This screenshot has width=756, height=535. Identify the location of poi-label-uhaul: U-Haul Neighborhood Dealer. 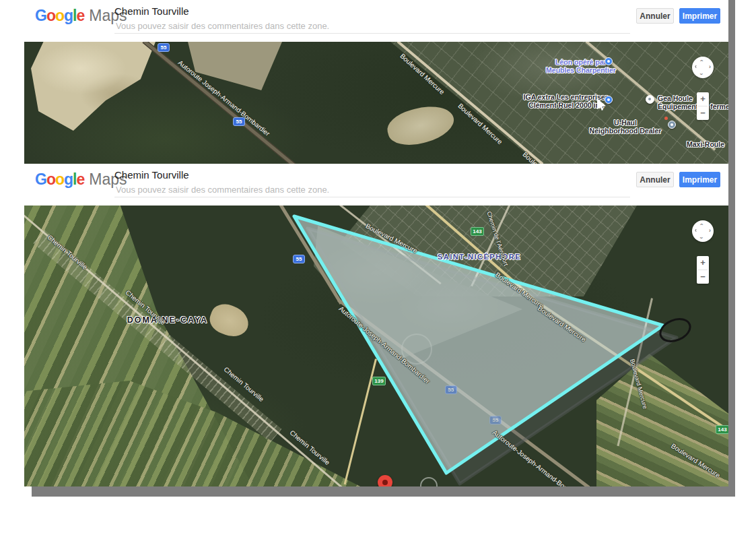
(625, 127).